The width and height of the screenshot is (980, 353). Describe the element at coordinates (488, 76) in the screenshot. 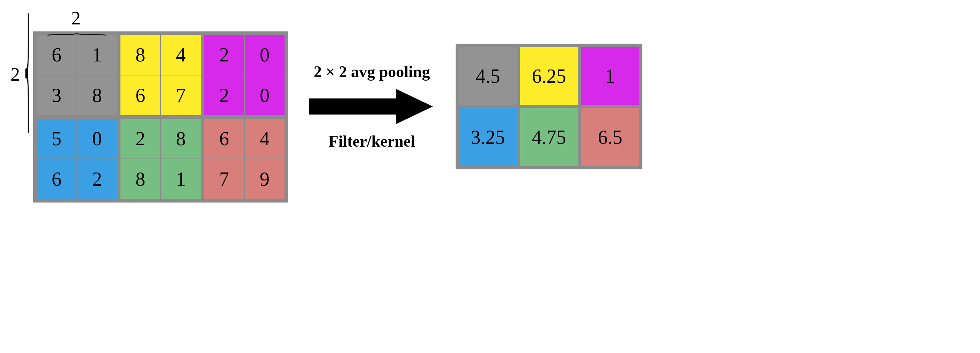

I see `output-cell: 4.5` at that location.